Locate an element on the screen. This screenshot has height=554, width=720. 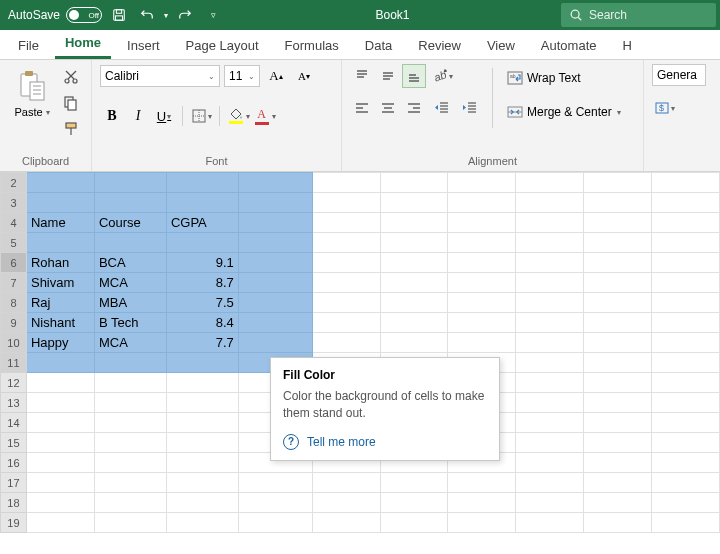
number-format-combo: Genera is located at coordinates (679, 75).